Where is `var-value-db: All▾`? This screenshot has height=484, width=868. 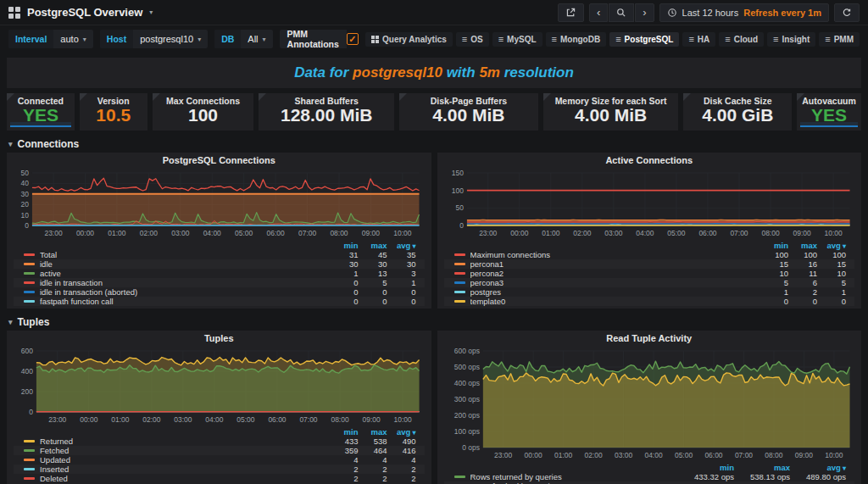 var-value-db: All▾ is located at coordinates (256, 39).